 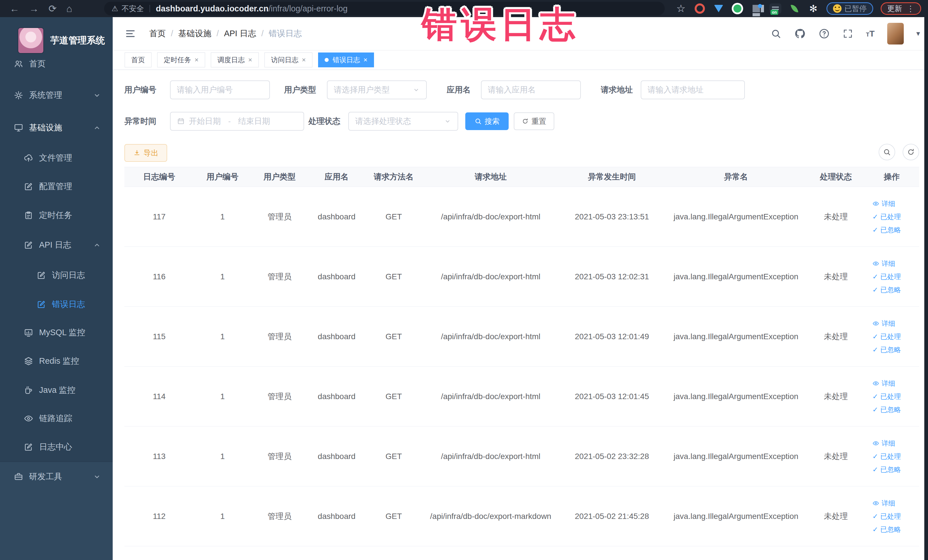 What do you see at coordinates (892, 276) in the screenshot?
I see `cell-actions: 详细 ✓已处理 ✓已忽略` at bounding box center [892, 276].